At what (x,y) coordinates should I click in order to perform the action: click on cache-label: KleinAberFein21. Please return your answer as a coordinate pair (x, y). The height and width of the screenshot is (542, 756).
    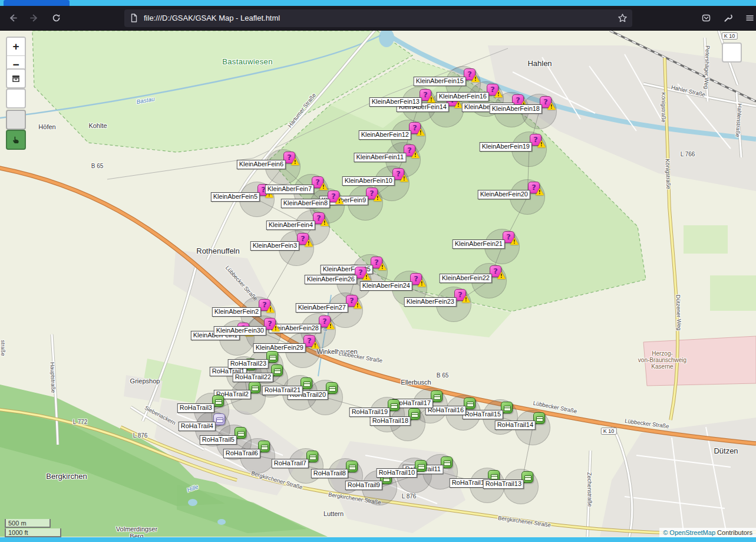
    Looking at the image, I should click on (478, 244).